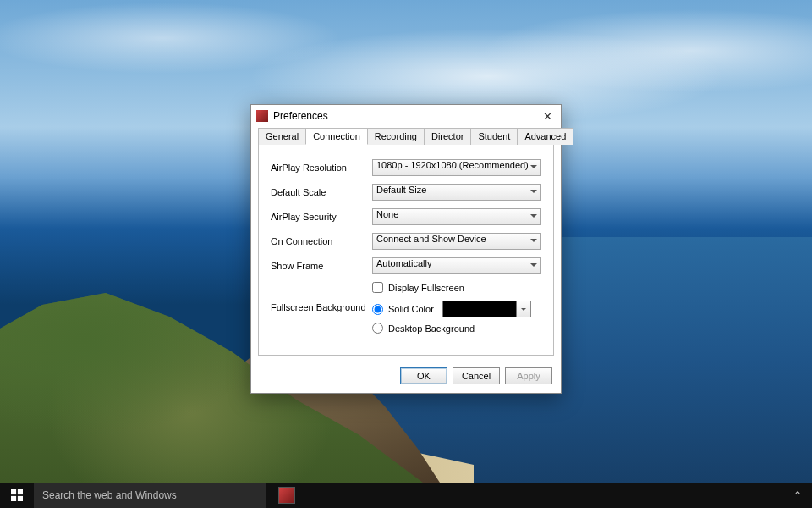  What do you see at coordinates (321, 266) in the screenshot?
I see `show-frame-label: Show Frame` at bounding box center [321, 266].